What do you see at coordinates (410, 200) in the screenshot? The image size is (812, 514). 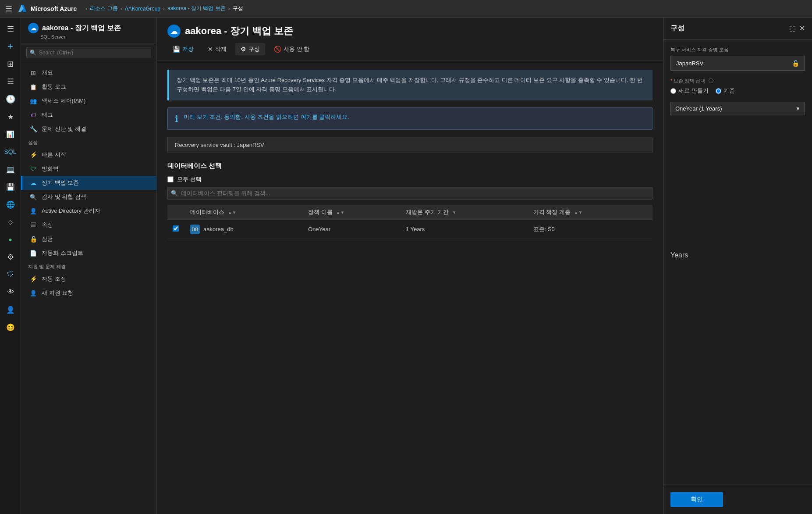 I see `db-selection-section: 데이터베이스 선택 모두 선택 🔍 데이터베이스 ▲` at bounding box center [410, 200].